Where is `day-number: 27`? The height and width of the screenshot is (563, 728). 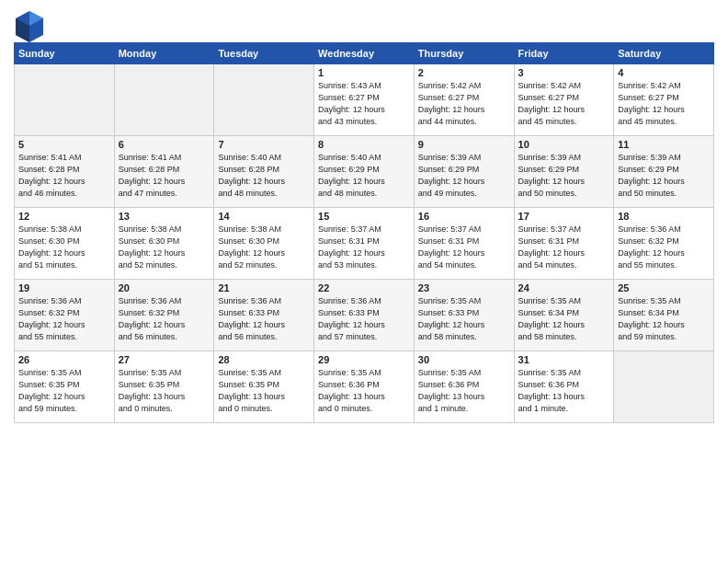 day-number: 27 is located at coordinates (165, 360).